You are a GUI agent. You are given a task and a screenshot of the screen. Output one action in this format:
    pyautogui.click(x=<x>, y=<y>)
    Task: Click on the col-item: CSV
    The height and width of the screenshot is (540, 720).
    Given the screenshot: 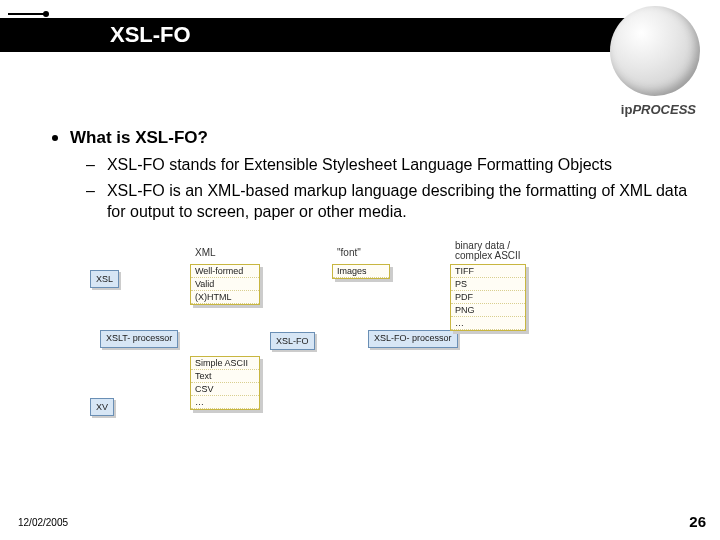 What is the action you would take?
    pyautogui.click(x=225, y=390)
    